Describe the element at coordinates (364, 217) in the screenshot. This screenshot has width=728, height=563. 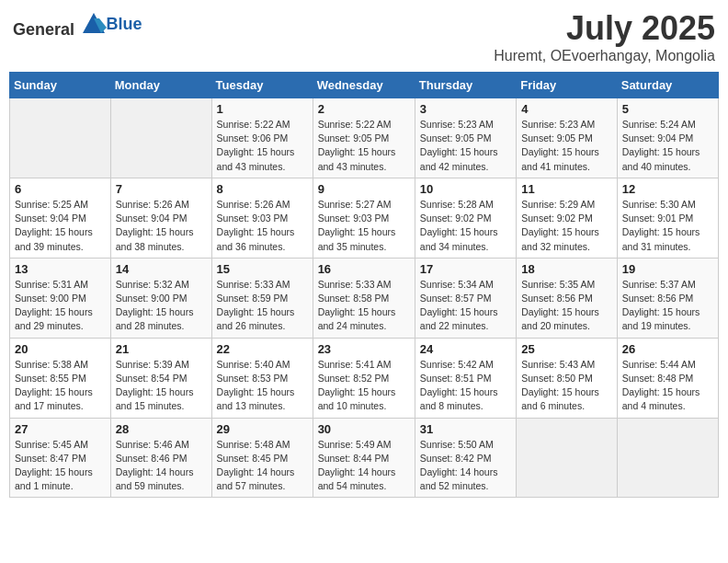
I see `week-row-2: 6Sunrise: 5:25 AM Sunset: 9:04 PM Daylig…` at that location.